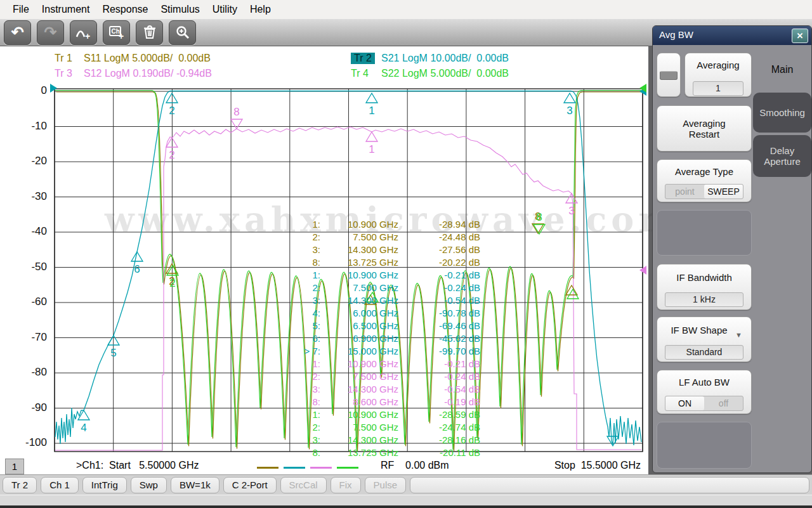 The width and height of the screenshot is (812, 508). I want to click on averaging-restart-label: Averaging Restart, so click(704, 129).